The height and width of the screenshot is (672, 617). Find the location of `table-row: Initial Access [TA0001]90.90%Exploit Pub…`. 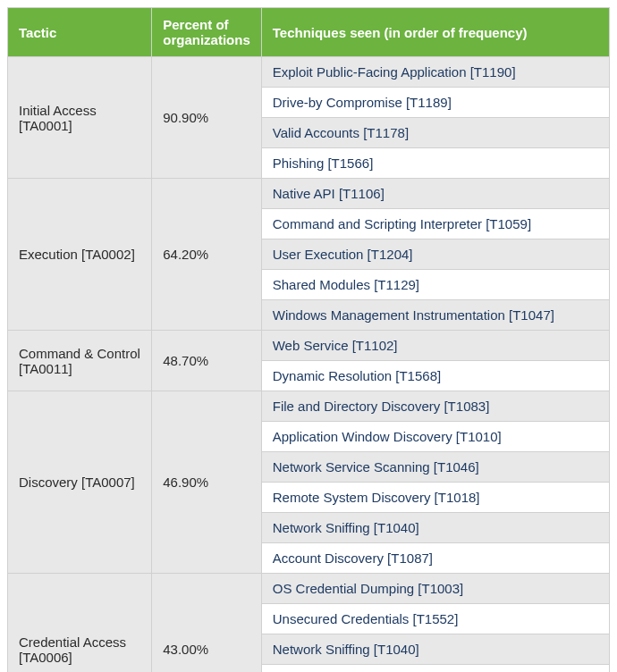

table-row: Initial Access [TA0001]90.90%Exploit Pub… is located at coordinates (309, 72).